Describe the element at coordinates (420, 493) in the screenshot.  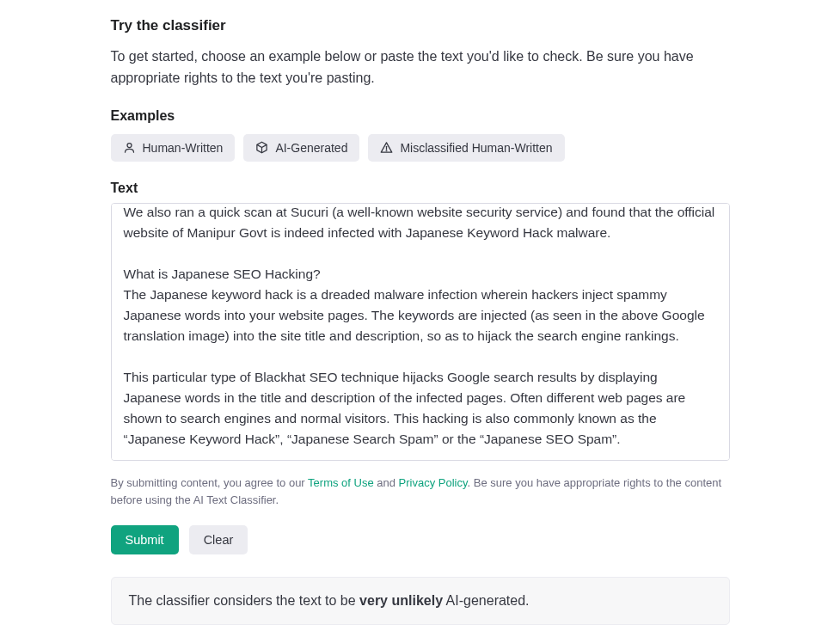
I see `tos-text: By submitting content, you agree to our …` at that location.